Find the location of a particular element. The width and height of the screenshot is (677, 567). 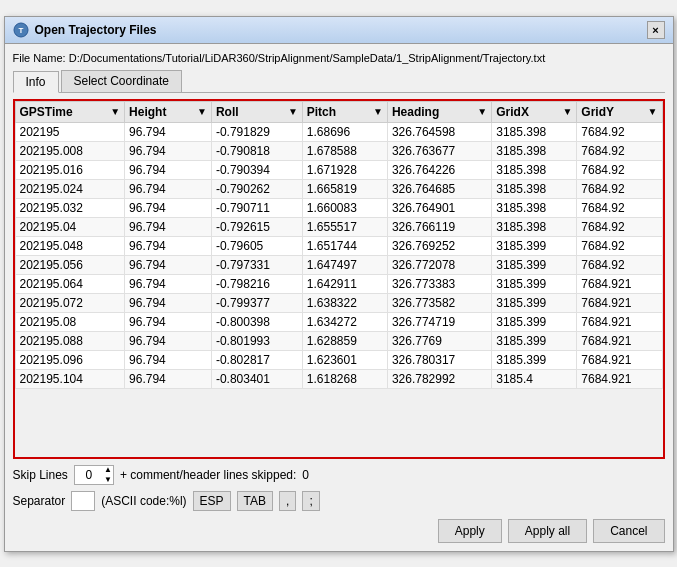

table-cell: 326.773383 is located at coordinates (439, 284).